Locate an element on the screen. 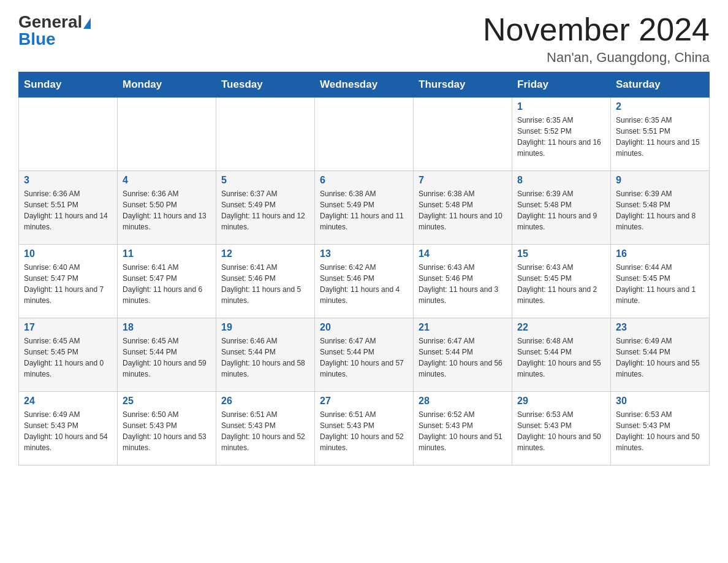 This screenshot has width=728, height=563. location: Nan'an, Guangdong, China is located at coordinates (596, 58).